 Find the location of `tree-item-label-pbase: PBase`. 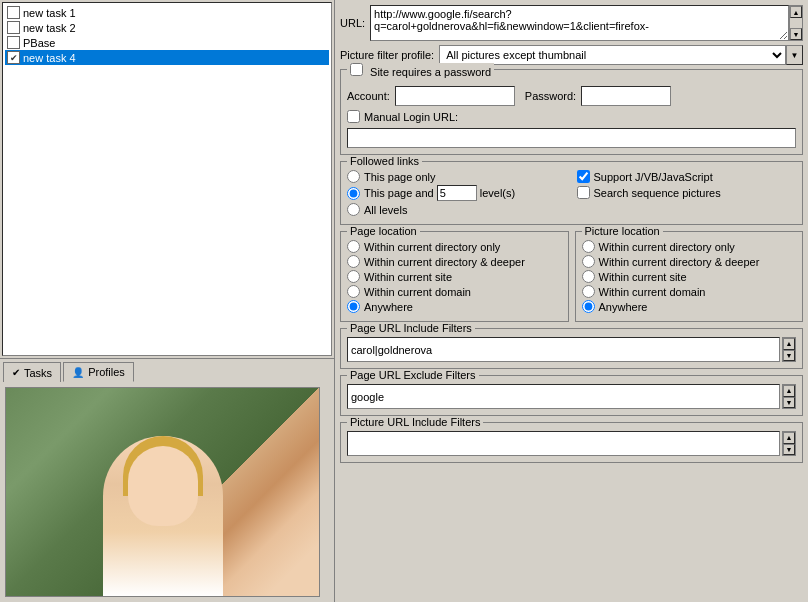

tree-item-label-pbase: PBase is located at coordinates (39, 43).